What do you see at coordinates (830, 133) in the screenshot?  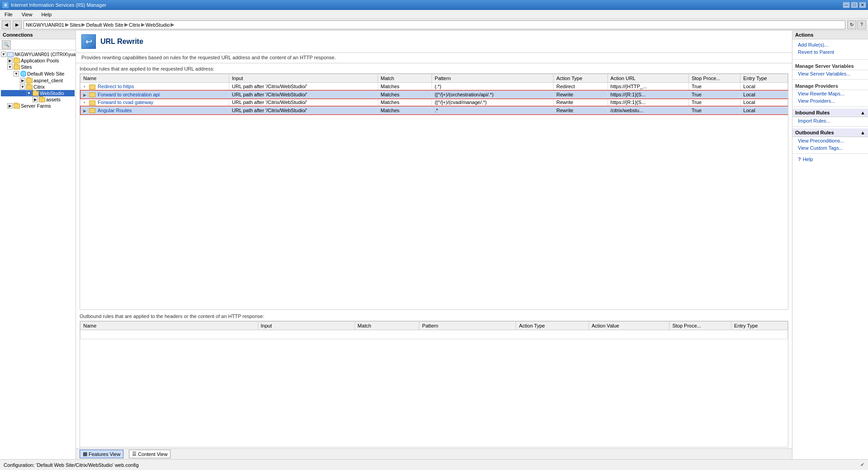 I see `outbound-rules-section: Outbound Rules ▲` at bounding box center [830, 133].